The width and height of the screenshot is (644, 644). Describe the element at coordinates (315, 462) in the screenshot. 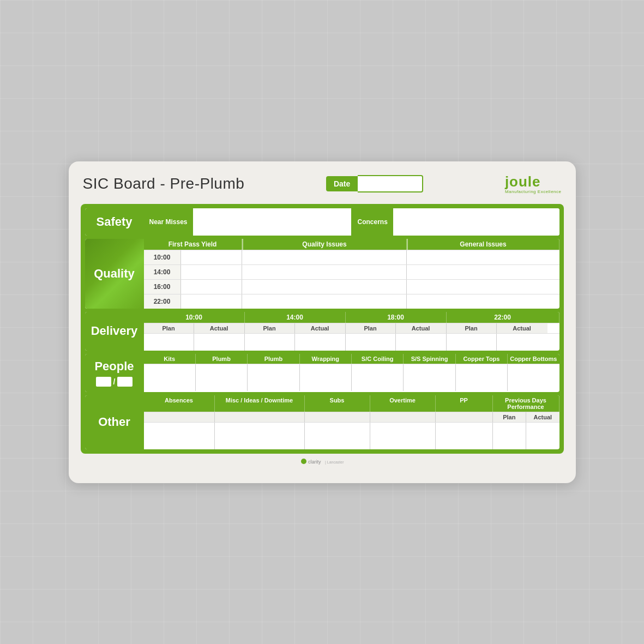

I see `svg-text: clarity` at that location.